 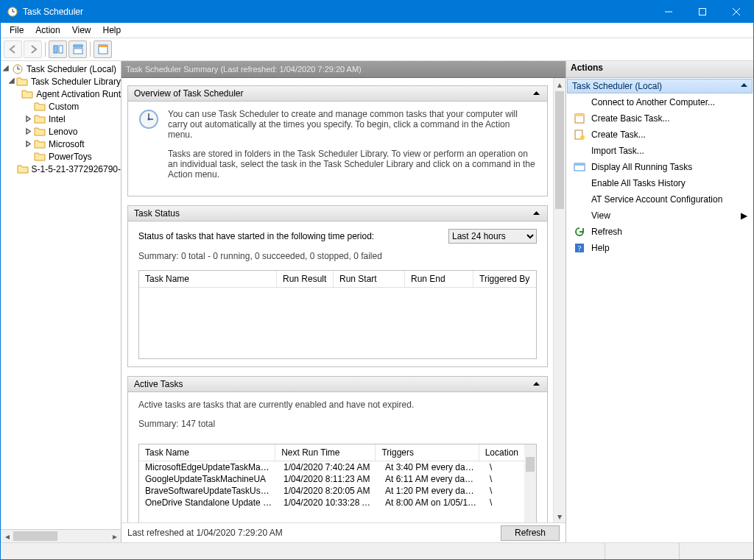 What do you see at coordinates (331, 491) in the screenshot?
I see `table-row: BraveSoftwareUpdateTaskUserS-1-...1/04/2…` at bounding box center [331, 491].